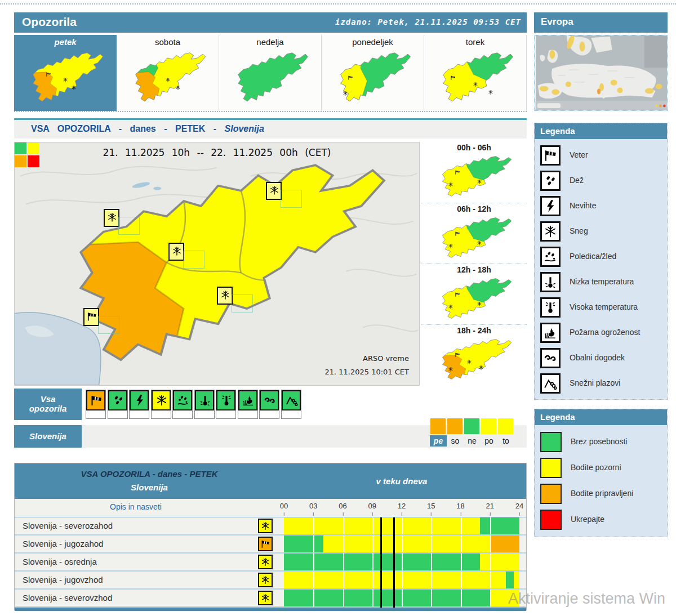 The height and width of the screenshot is (616, 676). Describe the element at coordinates (438, 441) in the screenshot. I see `day-label: pe` at that location.